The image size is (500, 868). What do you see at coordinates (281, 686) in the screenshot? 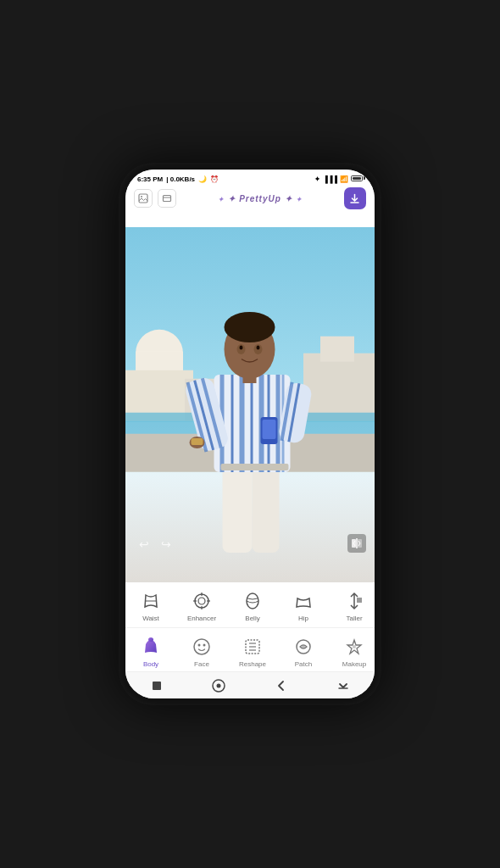
I see `back-icon` at bounding box center [281, 686].